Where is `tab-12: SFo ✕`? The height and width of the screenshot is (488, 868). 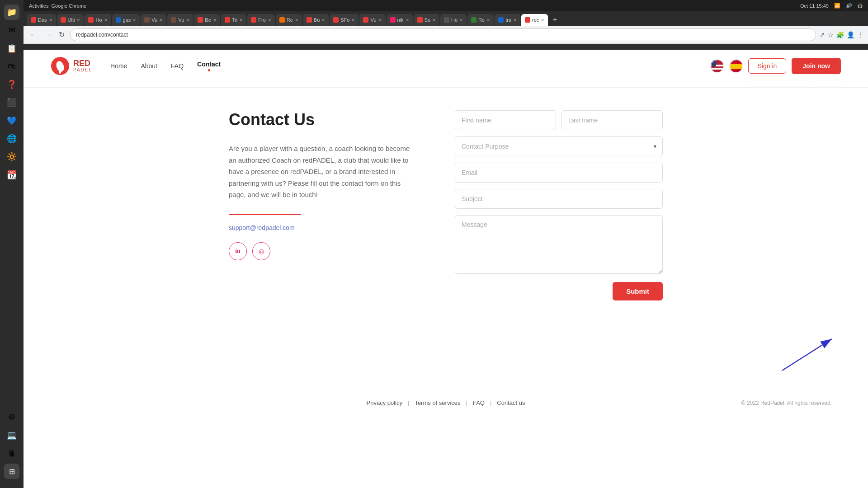
tab-12: SFo ✕ is located at coordinates (344, 20).